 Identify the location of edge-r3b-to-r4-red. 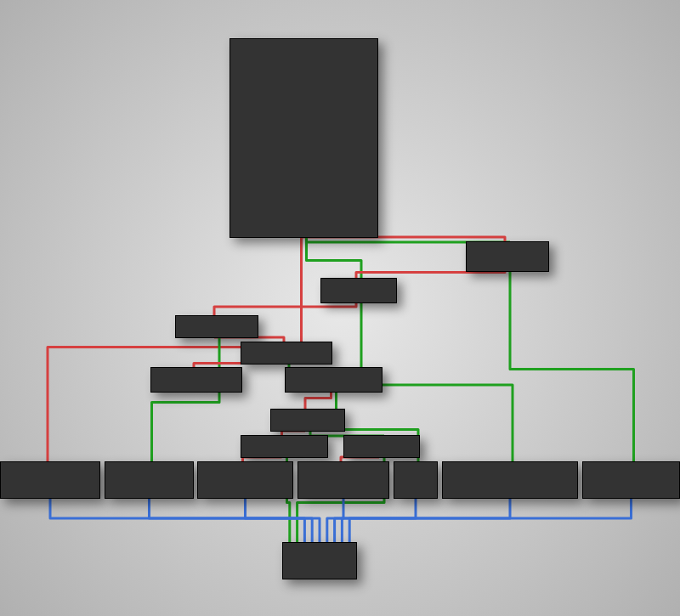
(318, 401).